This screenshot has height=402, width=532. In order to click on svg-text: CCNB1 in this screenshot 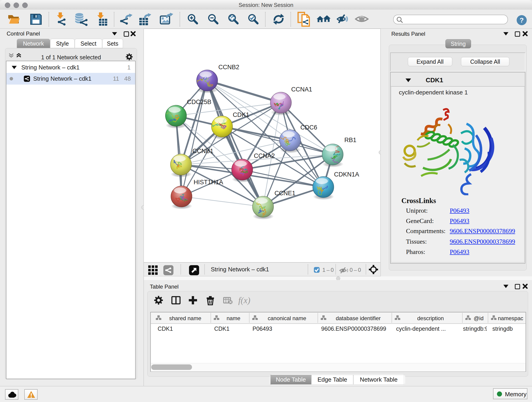, I will do `click(203, 151)`.